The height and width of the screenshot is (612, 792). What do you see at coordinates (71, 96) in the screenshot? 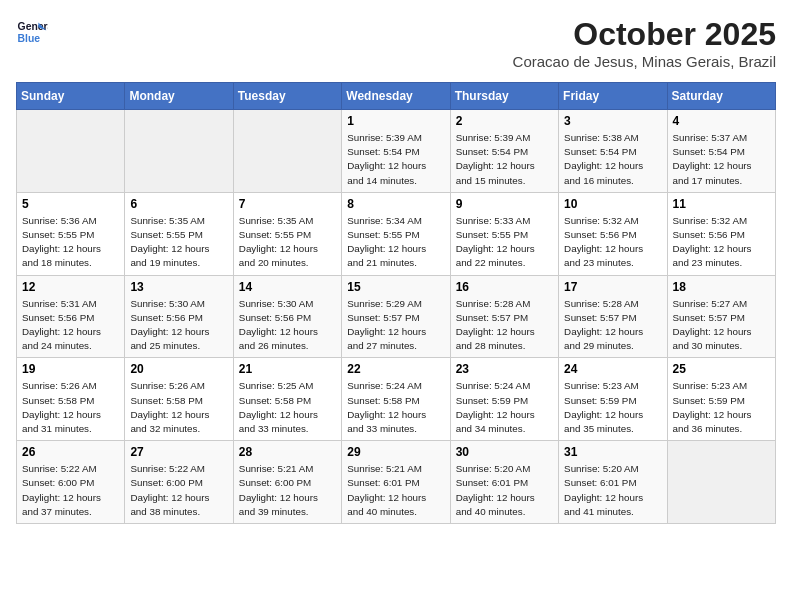
I see `header-sunday: Sunday` at bounding box center [71, 96].